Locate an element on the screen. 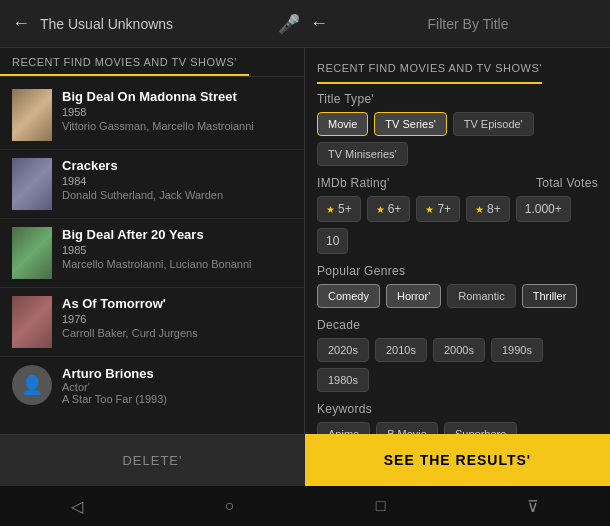 The height and width of the screenshot is (526, 610). movie-year-2: 1984 is located at coordinates (177, 181).